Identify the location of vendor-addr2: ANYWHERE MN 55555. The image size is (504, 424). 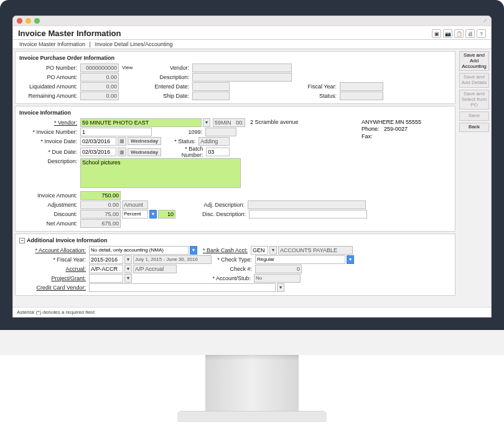
(406, 122).